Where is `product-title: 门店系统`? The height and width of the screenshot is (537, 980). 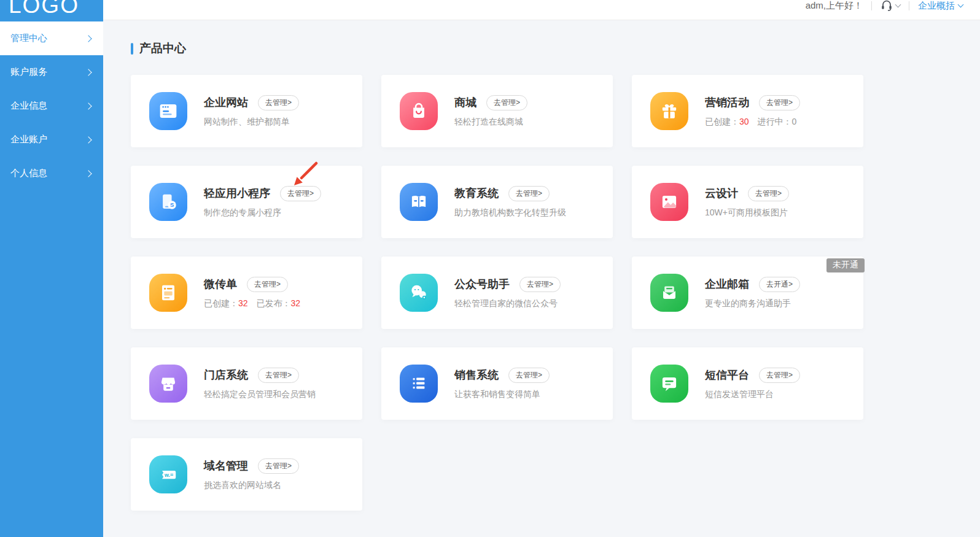
product-title: 门店系统 is located at coordinates (226, 375).